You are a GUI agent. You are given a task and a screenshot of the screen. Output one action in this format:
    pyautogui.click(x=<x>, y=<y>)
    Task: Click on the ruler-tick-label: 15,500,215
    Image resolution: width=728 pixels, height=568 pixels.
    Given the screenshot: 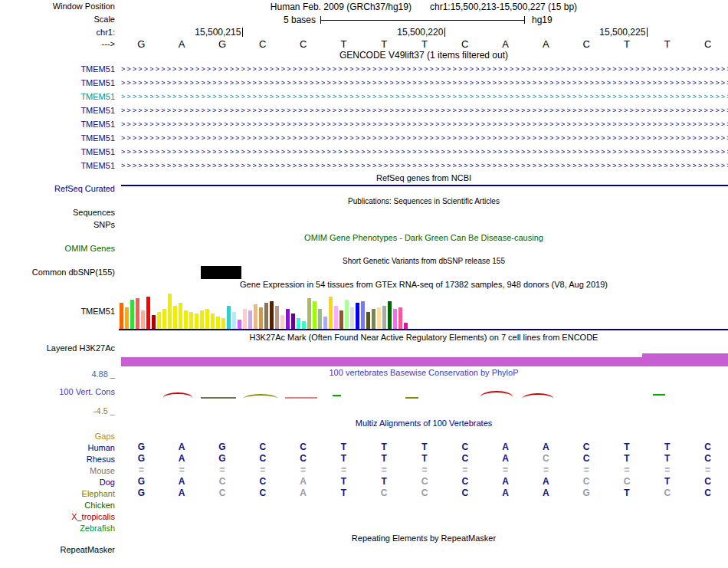 What is the action you would take?
    pyautogui.click(x=208, y=32)
    